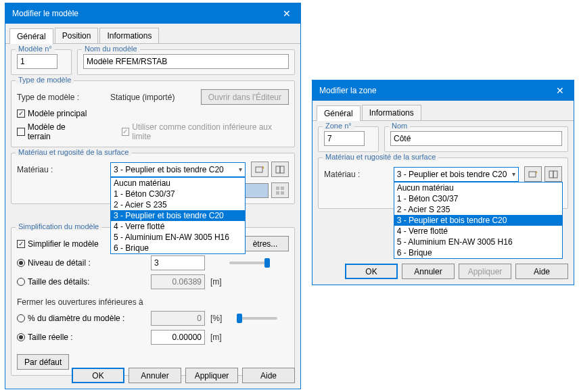 This screenshot has width=579, height=392. Describe the element at coordinates (77, 35) in the screenshot. I see `tab-position: Position` at that location.